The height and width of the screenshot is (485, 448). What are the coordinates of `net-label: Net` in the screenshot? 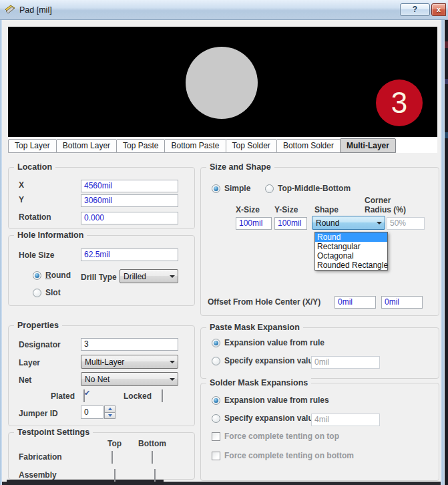 It's located at (25, 380).